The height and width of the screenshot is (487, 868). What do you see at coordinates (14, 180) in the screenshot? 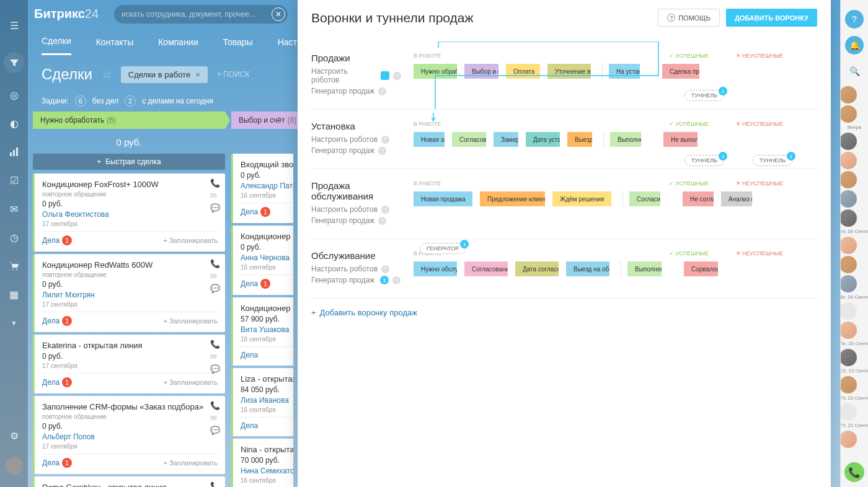
I see `check-icon: ☑` at bounding box center [14, 180].